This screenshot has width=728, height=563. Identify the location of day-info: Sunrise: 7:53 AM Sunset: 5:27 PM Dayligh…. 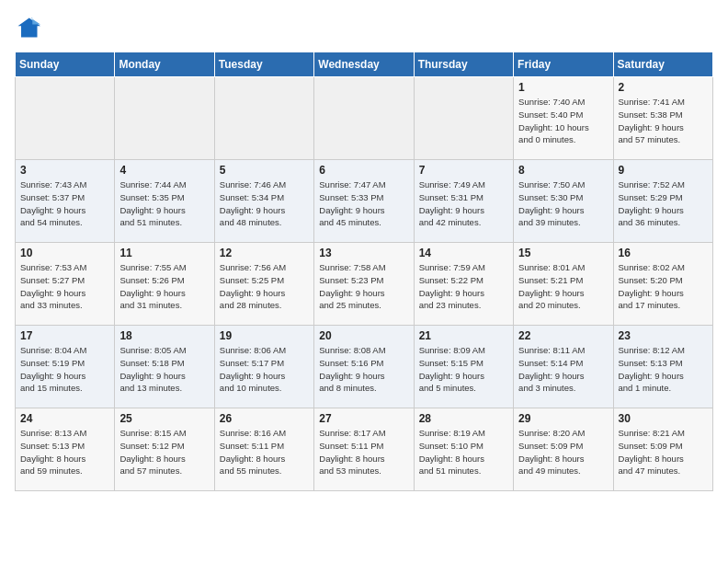
(64, 287).